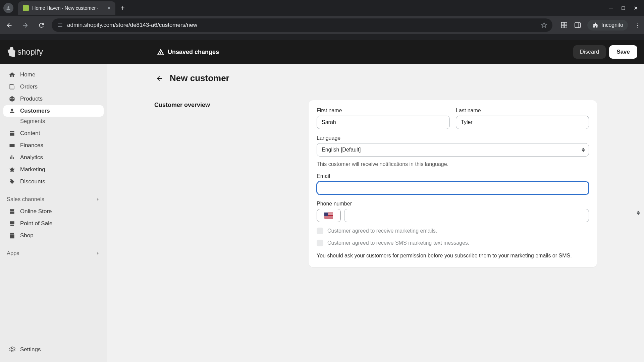  Describe the element at coordinates (564, 25) in the screenshot. I see `extensions-icon` at that location.